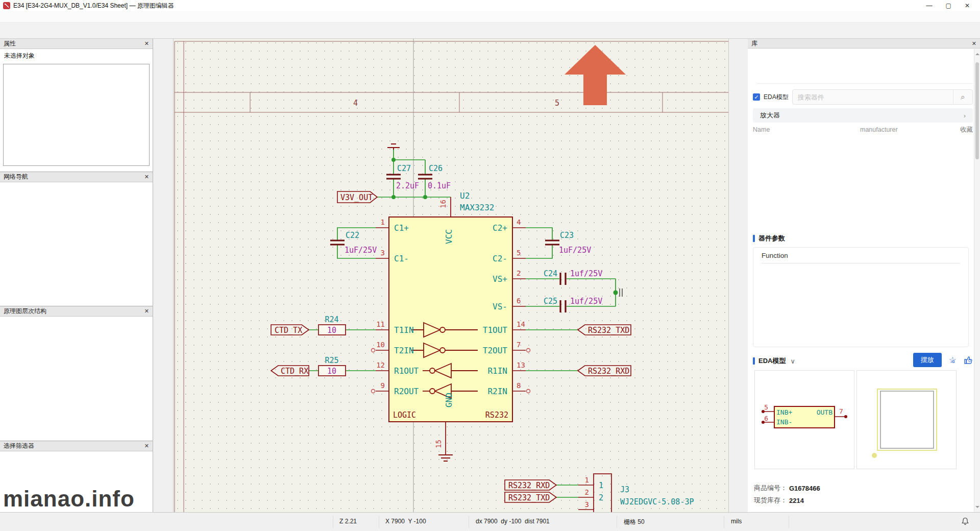  What do you see at coordinates (446, 458) in the screenshot?
I see `ground-symbol-bottom` at bounding box center [446, 458].